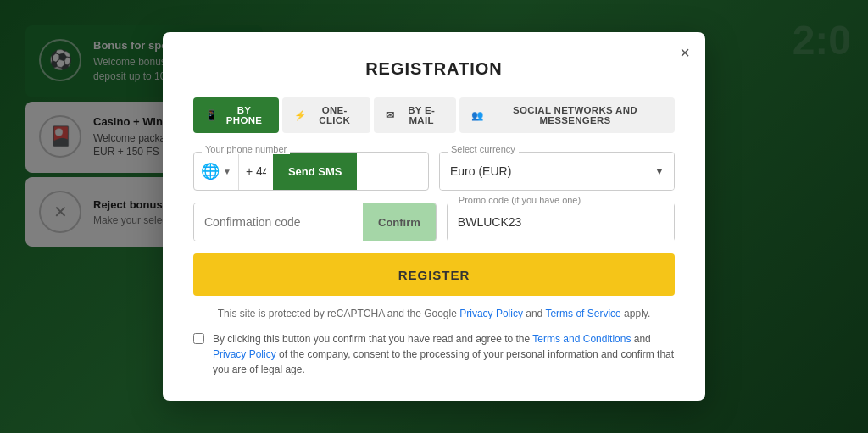 Image resolution: width=868 pixels, height=433 pixels. Describe the element at coordinates (561, 222) in the screenshot. I see `promo-code-input` at that location.